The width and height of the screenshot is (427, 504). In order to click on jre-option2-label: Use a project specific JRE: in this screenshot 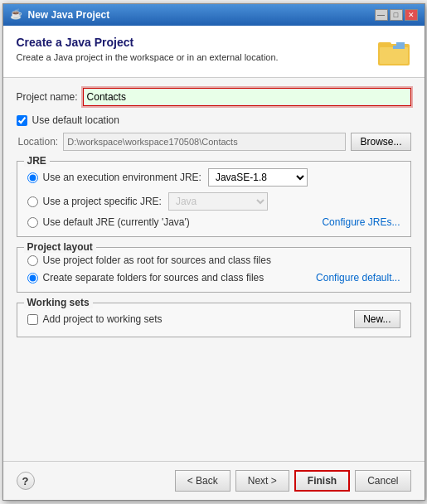, I will do `click(103, 201)`.